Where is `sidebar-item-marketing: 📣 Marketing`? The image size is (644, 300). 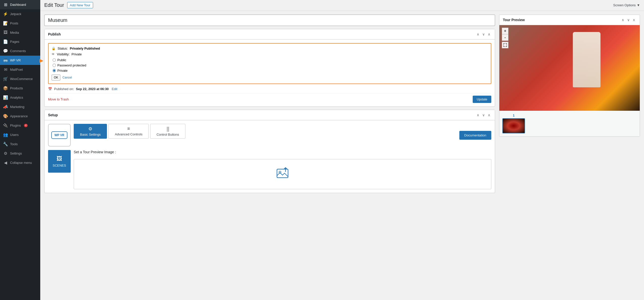 sidebar-item-marketing: 📣 Marketing is located at coordinates (20, 107).